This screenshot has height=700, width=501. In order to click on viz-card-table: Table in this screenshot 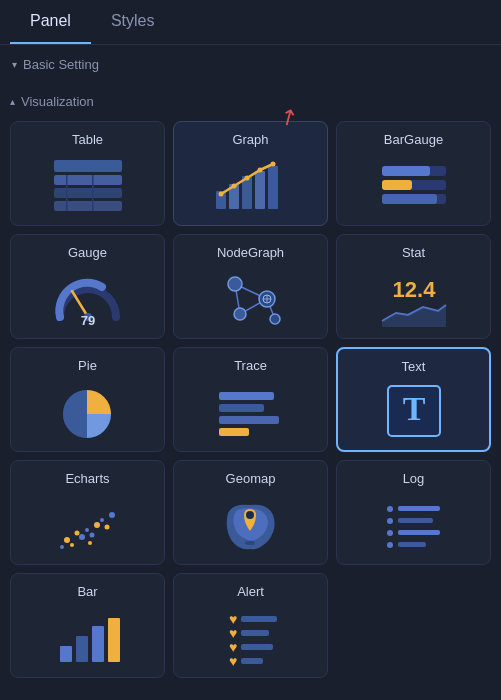, I will do `click(88, 174)`.